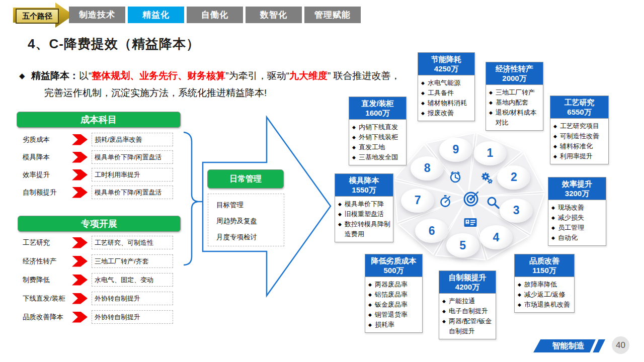  What do you see at coordinates (397, 325) in the screenshot?
I see `list-item-text: 损耗率` at bounding box center [397, 325].